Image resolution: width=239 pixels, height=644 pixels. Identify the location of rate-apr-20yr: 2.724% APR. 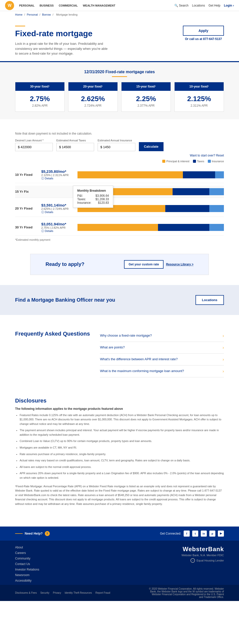
(93, 106).